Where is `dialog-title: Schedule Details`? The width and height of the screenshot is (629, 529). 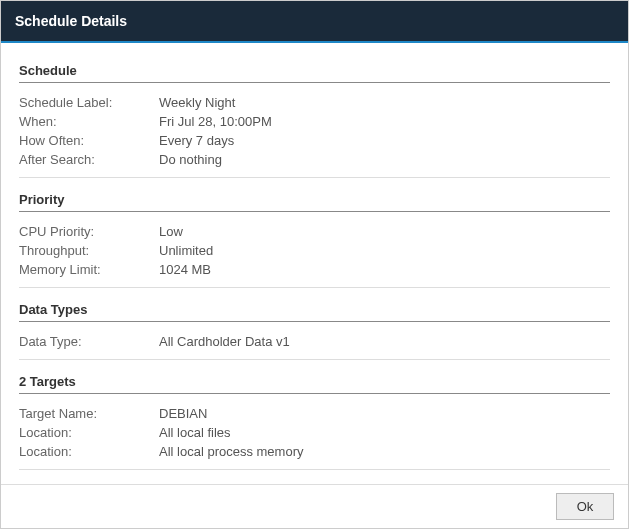 dialog-title: Schedule Details is located at coordinates (71, 21).